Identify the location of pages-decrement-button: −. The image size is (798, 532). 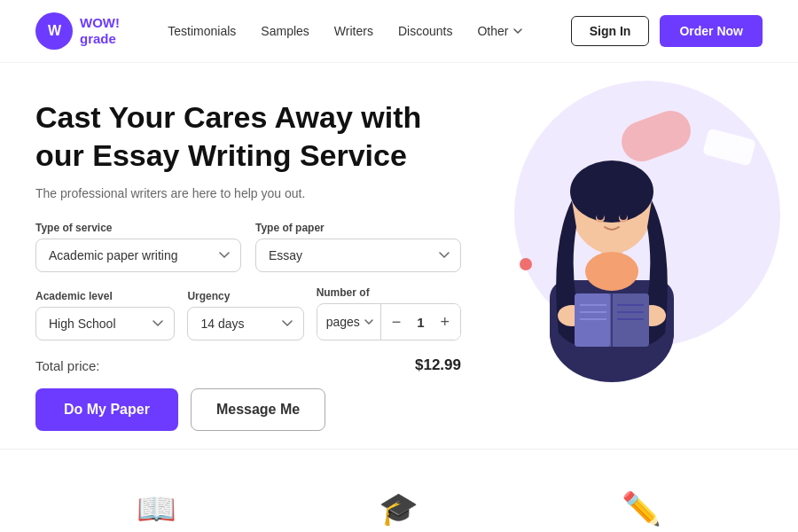
(397, 322).